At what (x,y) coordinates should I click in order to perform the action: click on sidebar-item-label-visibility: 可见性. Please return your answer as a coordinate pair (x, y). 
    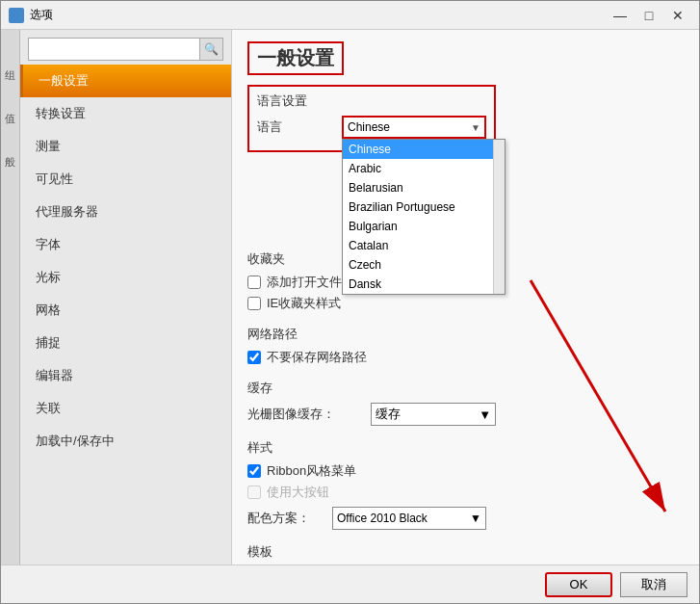
    Looking at the image, I should click on (54, 179).